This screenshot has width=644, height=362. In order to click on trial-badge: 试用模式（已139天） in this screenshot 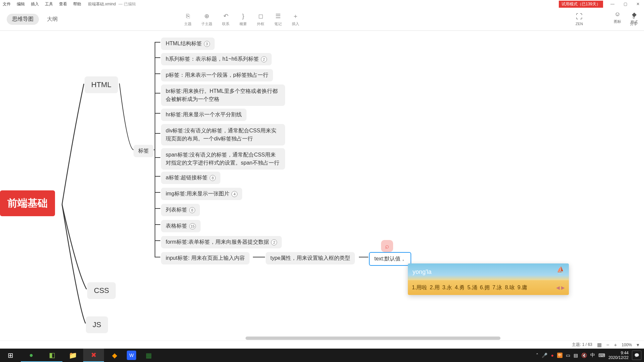, I will do `click(581, 4)`.